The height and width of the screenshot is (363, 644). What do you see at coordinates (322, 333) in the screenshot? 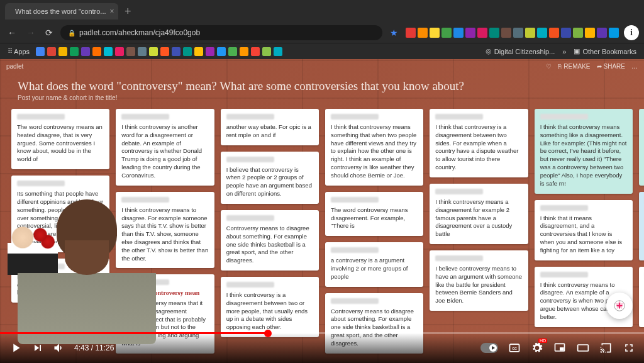
I see `video-progress-bar` at bounding box center [322, 333].